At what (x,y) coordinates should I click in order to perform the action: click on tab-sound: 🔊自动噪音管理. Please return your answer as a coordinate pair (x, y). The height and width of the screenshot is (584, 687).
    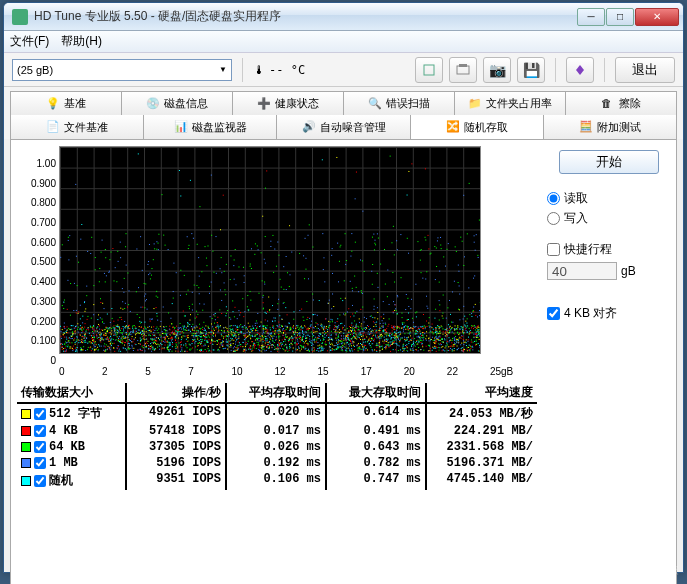
    Looking at the image, I should click on (344, 127).